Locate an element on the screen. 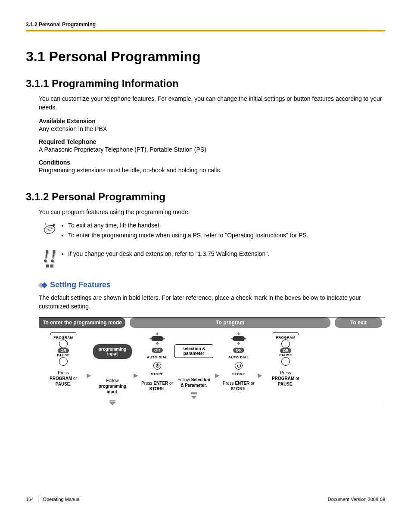  setting-features-heading: Setting Features is located at coordinates (80, 285).